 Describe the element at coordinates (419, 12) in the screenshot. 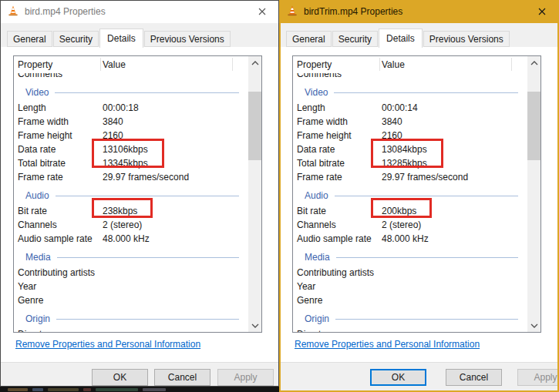

I see `titlebar: birdTrim.mp4 Properties` at that location.